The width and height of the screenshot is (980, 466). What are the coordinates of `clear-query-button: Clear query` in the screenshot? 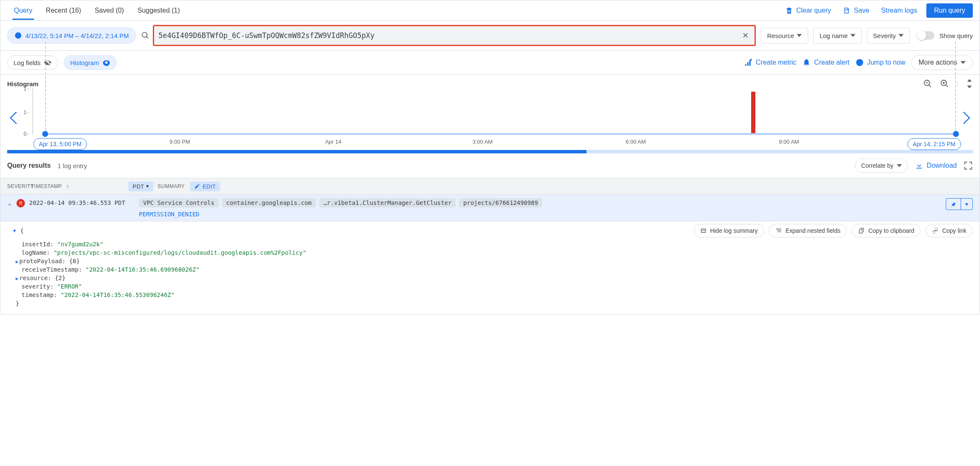 It's located at (808, 11).